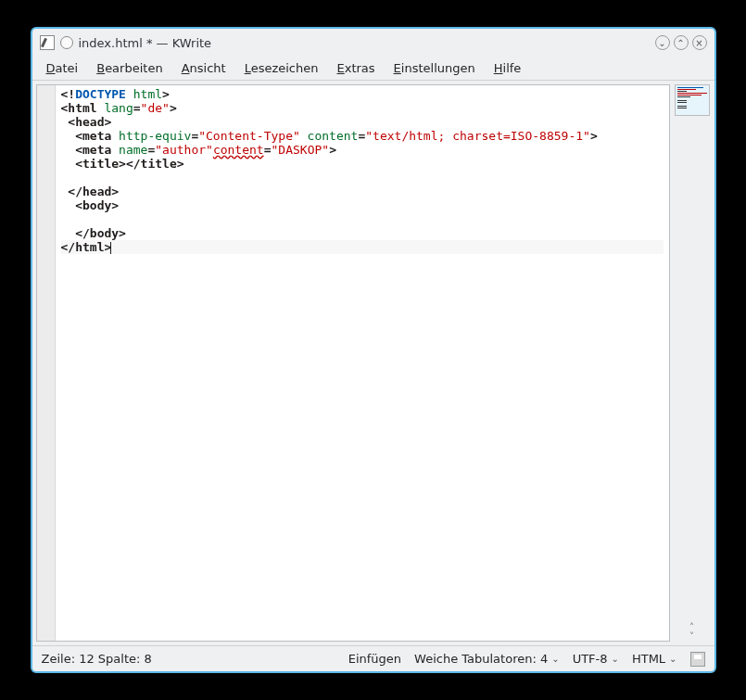 This screenshot has height=700, width=746. What do you see at coordinates (362, 206) in the screenshot?
I see `code-line: <body>` at bounding box center [362, 206].